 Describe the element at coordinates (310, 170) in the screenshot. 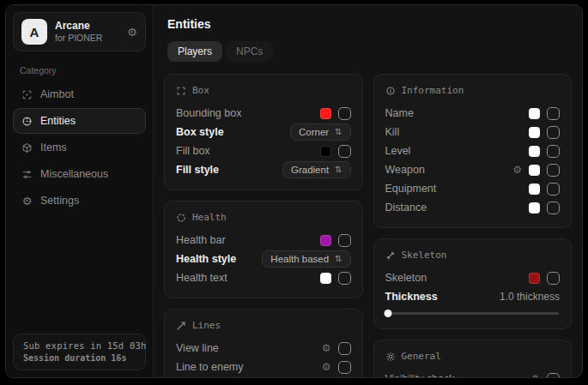

I see `dropdown-value: Gradient` at that location.